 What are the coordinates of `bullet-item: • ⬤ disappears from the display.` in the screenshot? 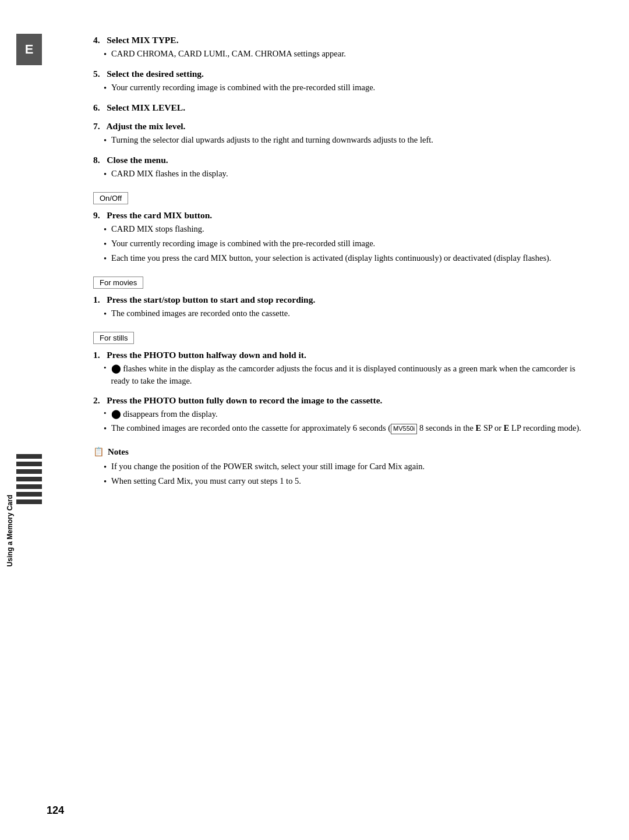 It's located at (343, 414).